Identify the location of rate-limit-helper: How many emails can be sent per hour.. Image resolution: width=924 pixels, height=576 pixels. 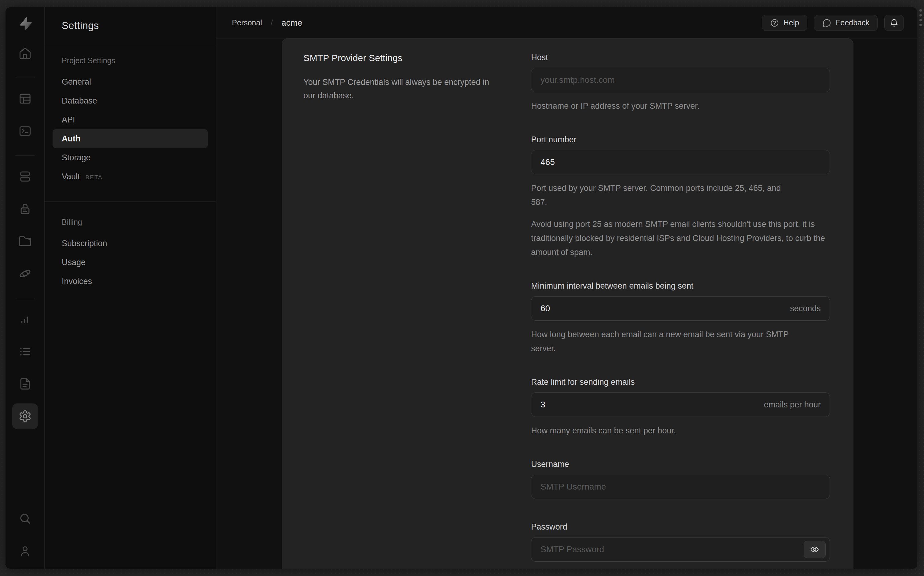
(681, 430).